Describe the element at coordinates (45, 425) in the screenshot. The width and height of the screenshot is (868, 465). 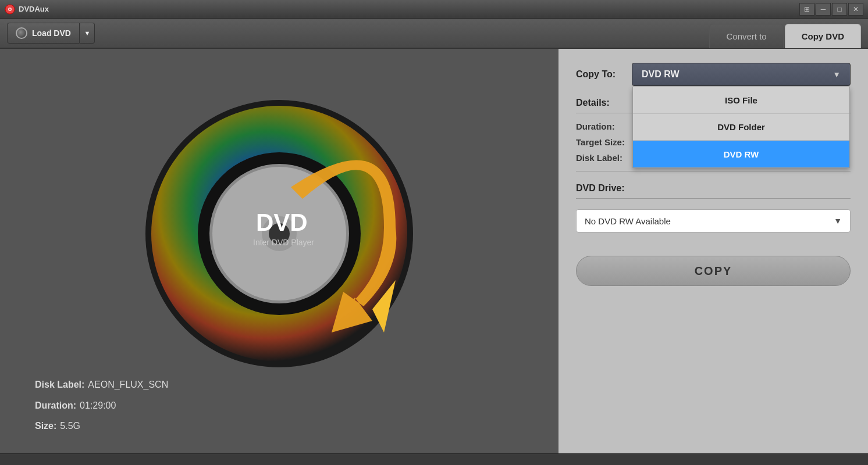
I see `size-label: Size:` at that location.